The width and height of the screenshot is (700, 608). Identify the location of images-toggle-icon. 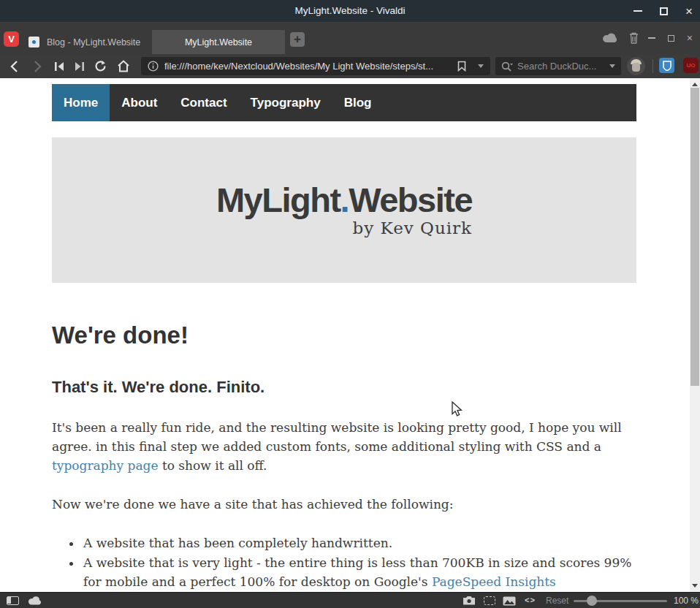
(509, 601).